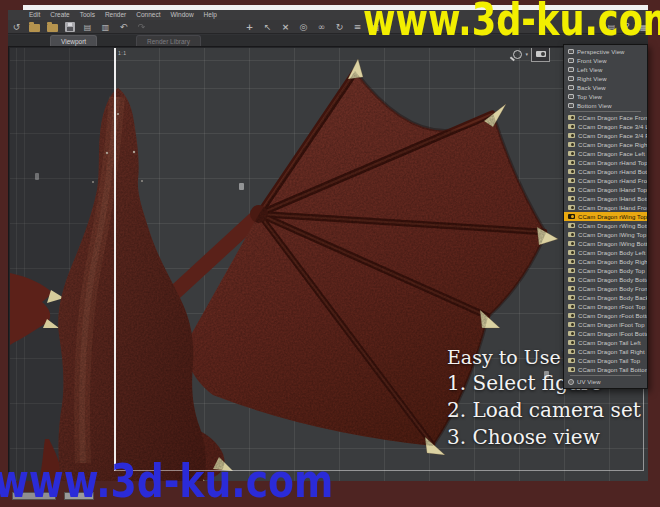 This screenshot has height=507, width=660. I want to click on menu-create: Create, so click(60, 15).